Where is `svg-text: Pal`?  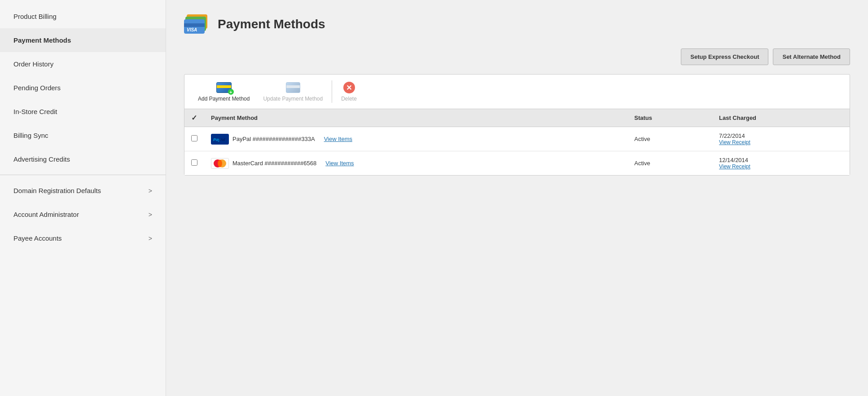 svg-text: Pal is located at coordinates (222, 140).